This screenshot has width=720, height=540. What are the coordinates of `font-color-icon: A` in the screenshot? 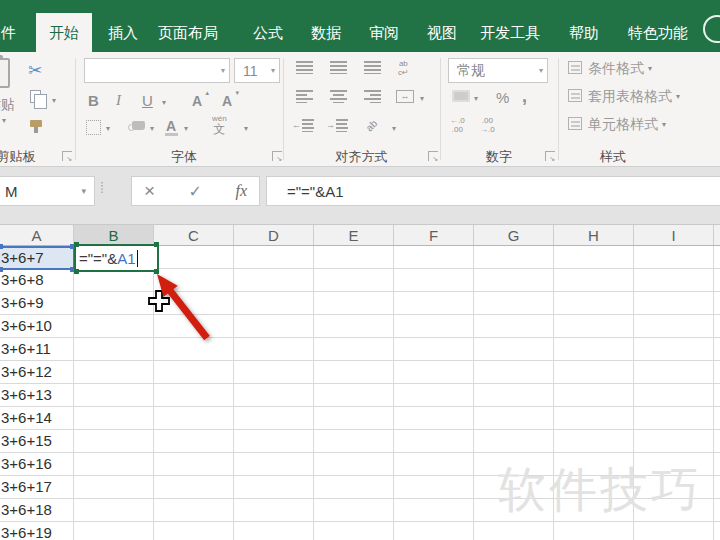 It's located at (171, 126).